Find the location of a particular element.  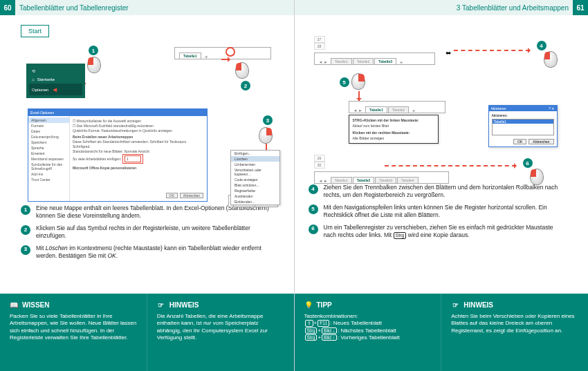

options-main: ☐ Minisymbolleiste für die Auswahl anzei… is located at coordinates (138, 159).